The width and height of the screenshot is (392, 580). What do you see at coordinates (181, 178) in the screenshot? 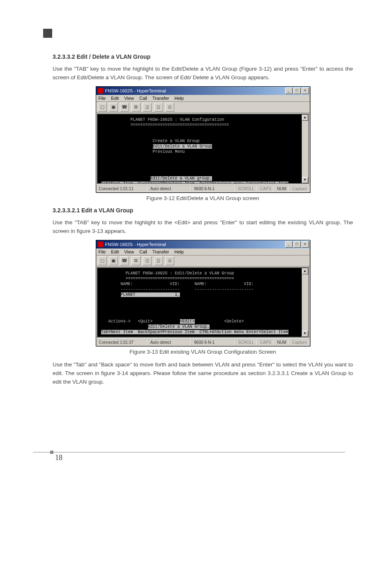
I see `term-hint: Edit/Delete a VLAN group.` at bounding box center [181, 178].